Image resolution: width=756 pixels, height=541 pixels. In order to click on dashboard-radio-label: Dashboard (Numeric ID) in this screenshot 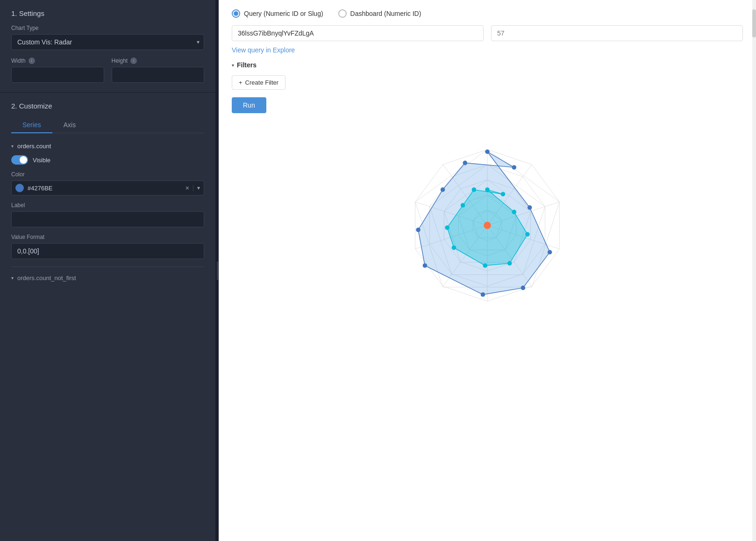, I will do `click(386, 14)`.